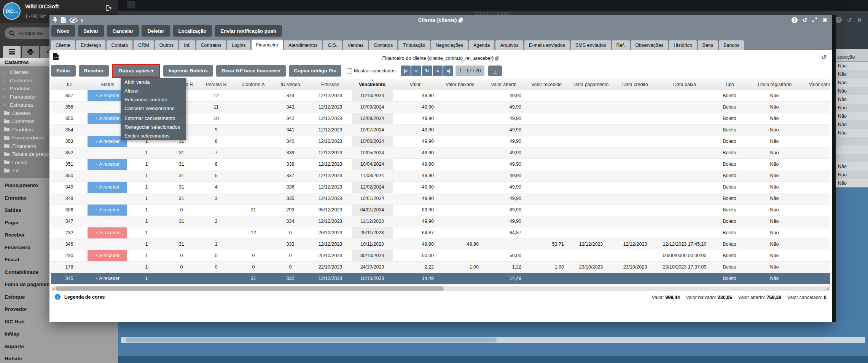  I want to click on tab-tributa-o: Tributação, so click(414, 45).